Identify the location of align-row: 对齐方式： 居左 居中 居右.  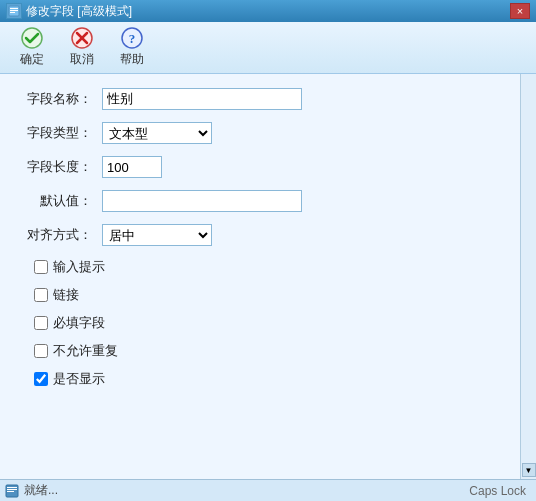
(260, 235).